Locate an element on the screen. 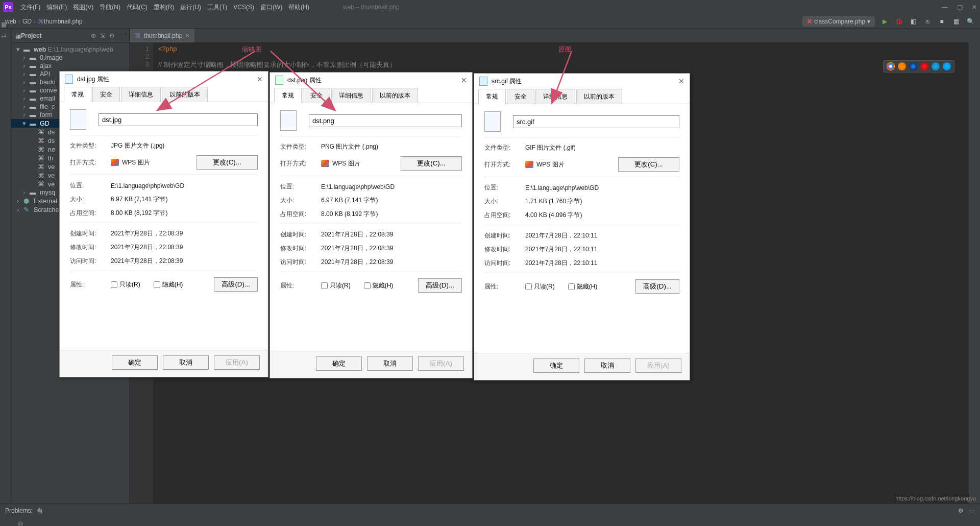  editor-tab: ⌘ thumbnail.php ✕ is located at coordinates (162, 36).